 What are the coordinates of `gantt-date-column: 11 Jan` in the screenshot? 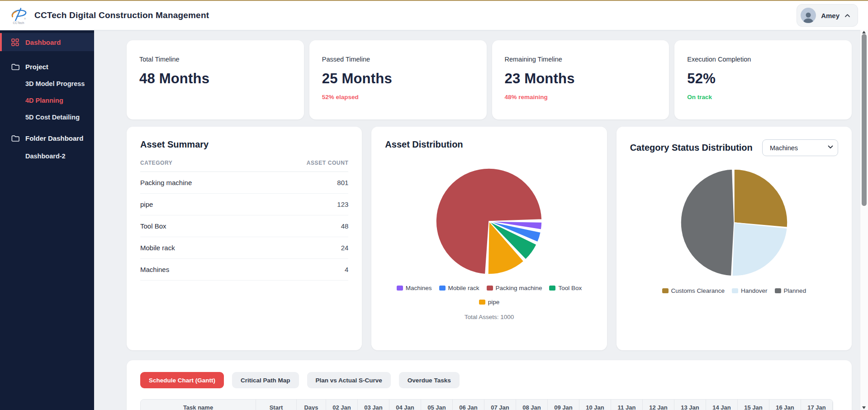 It's located at (627, 405).